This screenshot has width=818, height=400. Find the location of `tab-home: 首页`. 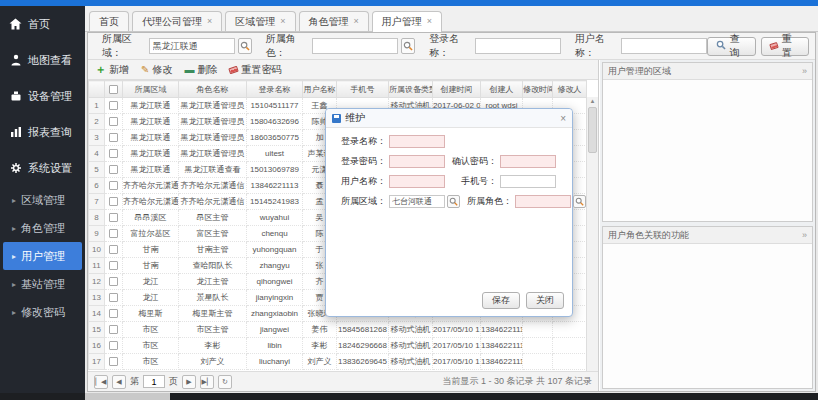

tab-home: 首页 is located at coordinates (109, 21).